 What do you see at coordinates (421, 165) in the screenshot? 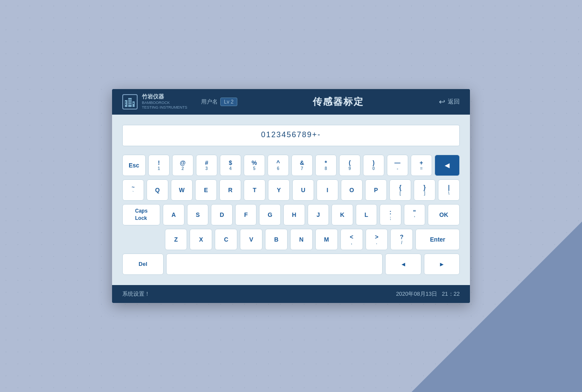
I see `key-plus: +=` at bounding box center [421, 165].